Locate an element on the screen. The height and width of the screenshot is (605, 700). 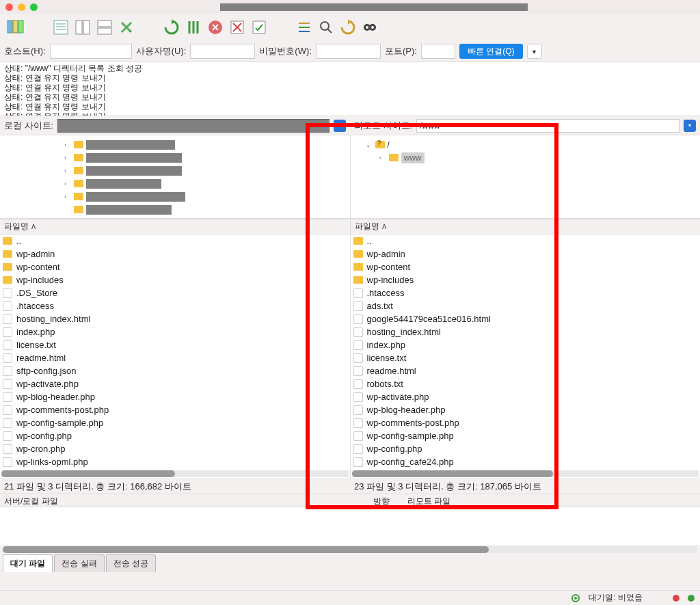
remote-scrollbar is located at coordinates (526, 474).